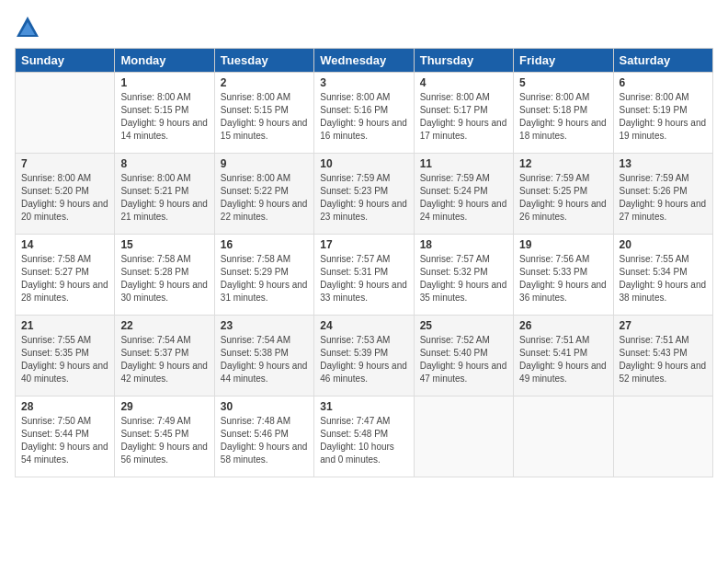 The height and width of the screenshot is (563, 728). Describe the element at coordinates (364, 198) in the screenshot. I see `day-info: Sunrise: 7:59 AMSunset: 5:23 PMDaylight:…` at that location.